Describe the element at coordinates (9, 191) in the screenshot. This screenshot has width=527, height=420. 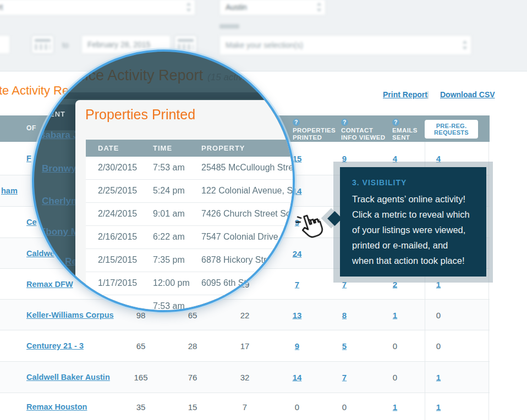
I see `office-link: ham` at that location.